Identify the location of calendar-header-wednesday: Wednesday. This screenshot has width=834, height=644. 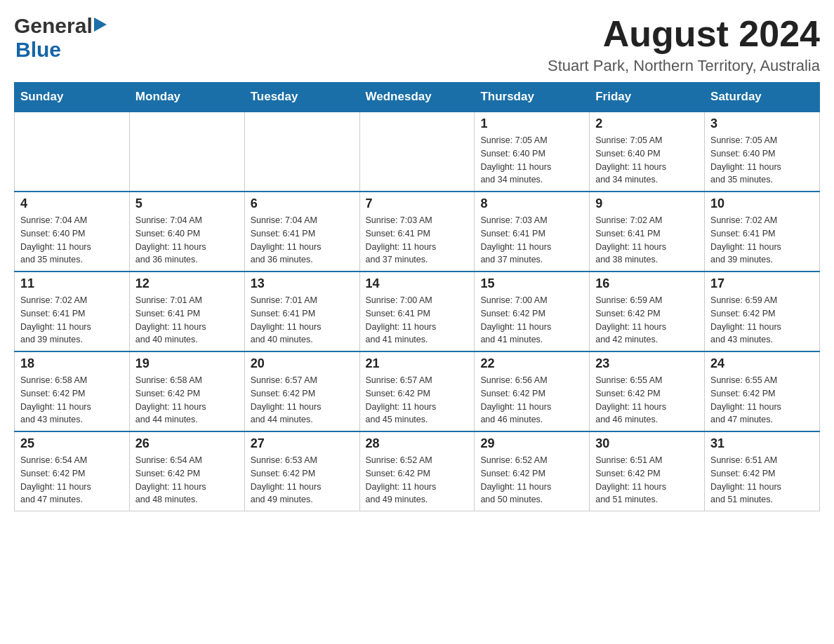
(417, 98).